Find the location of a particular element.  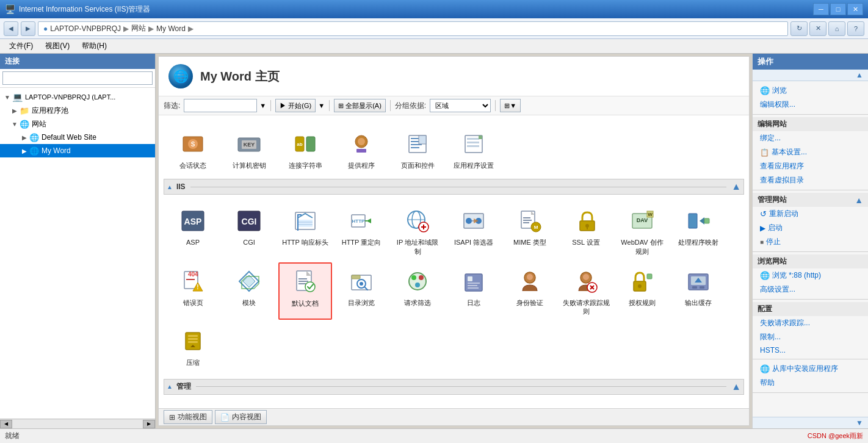

failed-req-label: 失败请求跟踪规则 is located at coordinates (586, 308).